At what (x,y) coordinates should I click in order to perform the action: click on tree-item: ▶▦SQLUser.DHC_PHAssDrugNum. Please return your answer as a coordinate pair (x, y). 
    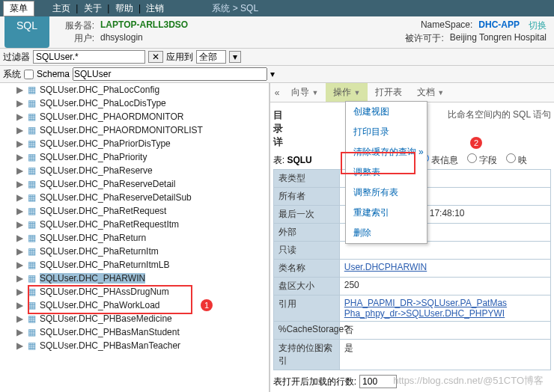
    Looking at the image, I should click on (135, 292).